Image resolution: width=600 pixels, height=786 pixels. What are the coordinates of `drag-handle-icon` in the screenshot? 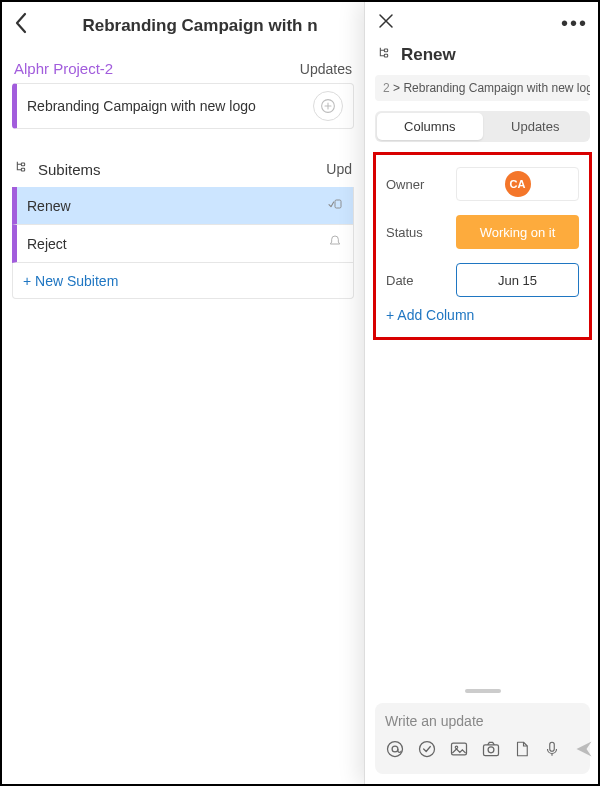 It's located at (483, 691).